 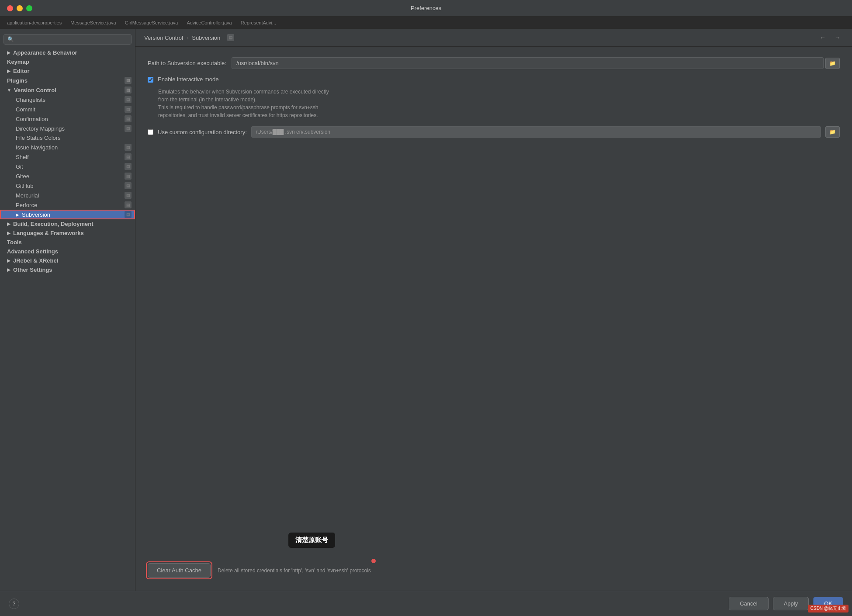 I want to click on sidebar-item-changelists: Changelists ▤, so click(x=67, y=100).